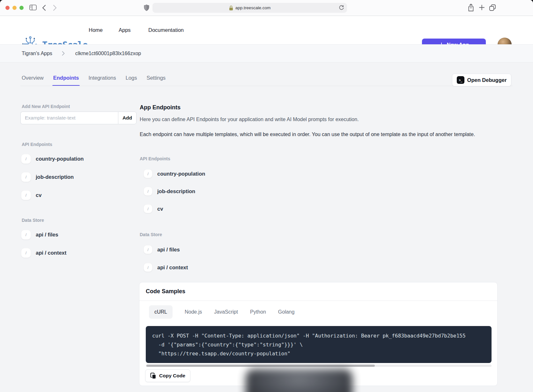  What do you see at coordinates (249, 120) in the screenshot?
I see `page-description-1: Here you can define API Endpoints for yo…` at bounding box center [249, 120].